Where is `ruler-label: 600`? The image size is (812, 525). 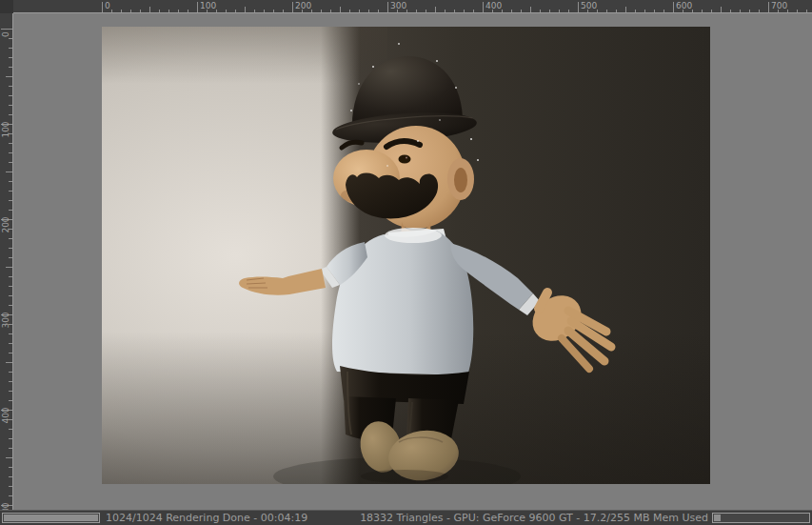
ruler-label: 600 is located at coordinates (683, 6).